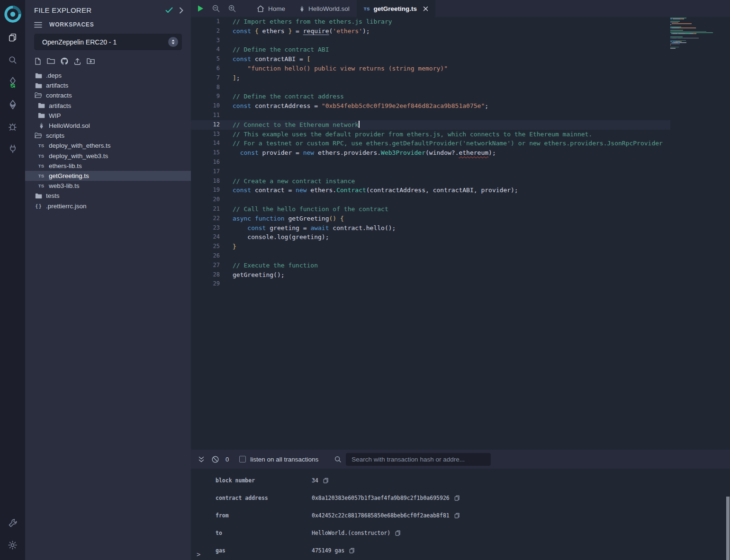 The width and height of the screenshot is (730, 560). What do you see at coordinates (108, 156) in the screenshot?
I see `file-tree-item: TSdeploy_with_web3.ts` at bounding box center [108, 156].